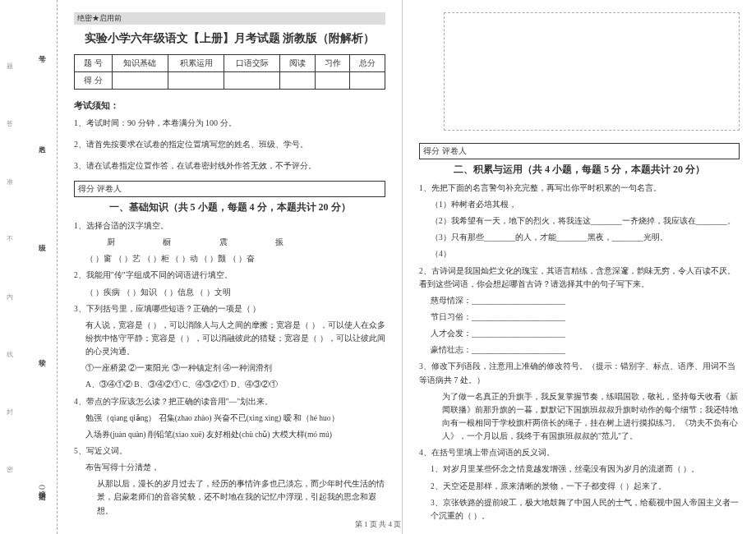 The height and width of the screenshot is (534, 756). What do you see at coordinates (579, 334) in the screenshot?
I see `r2-i2: 人才会发：________________________` at bounding box center [579, 334].